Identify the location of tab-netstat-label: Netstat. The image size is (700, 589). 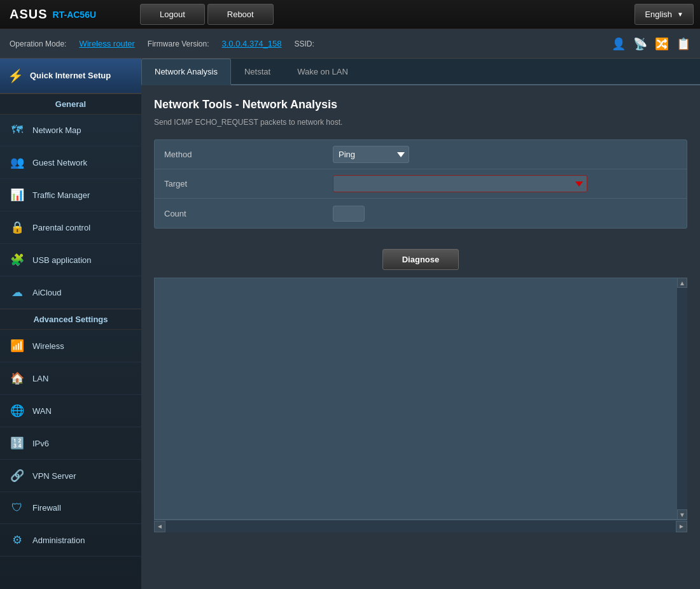
(257, 71).